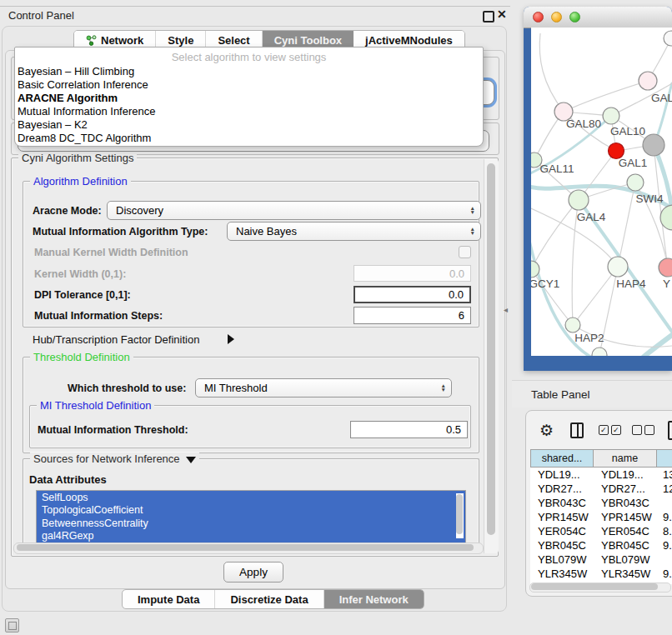  What do you see at coordinates (83, 85) in the screenshot?
I see `dropdown-option: Basic Correlation Inference` at bounding box center [83, 85].